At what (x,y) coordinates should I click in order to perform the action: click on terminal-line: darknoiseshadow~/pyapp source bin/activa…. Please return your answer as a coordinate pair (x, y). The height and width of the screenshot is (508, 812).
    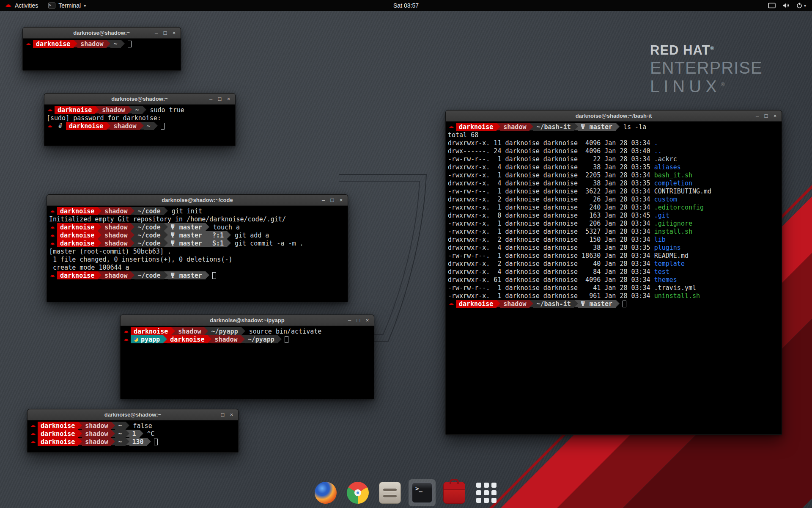
    Looking at the image, I should click on (247, 331).